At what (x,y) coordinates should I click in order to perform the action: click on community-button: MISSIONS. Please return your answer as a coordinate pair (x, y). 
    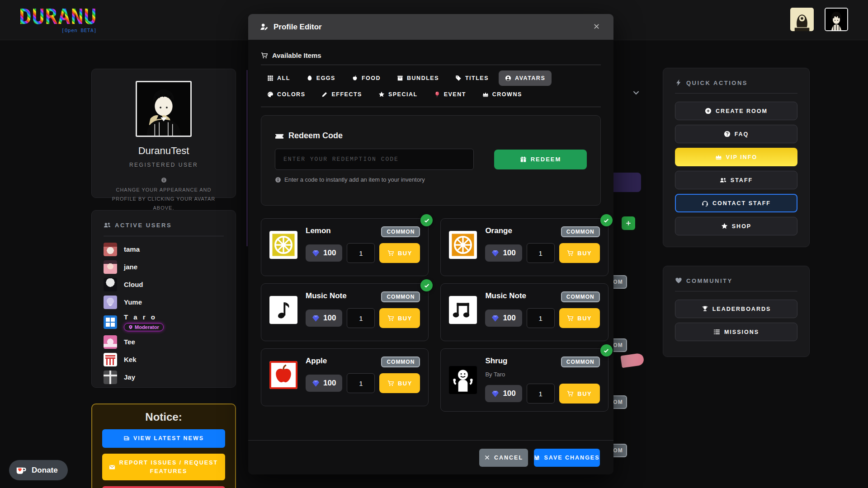
    Looking at the image, I should click on (736, 332).